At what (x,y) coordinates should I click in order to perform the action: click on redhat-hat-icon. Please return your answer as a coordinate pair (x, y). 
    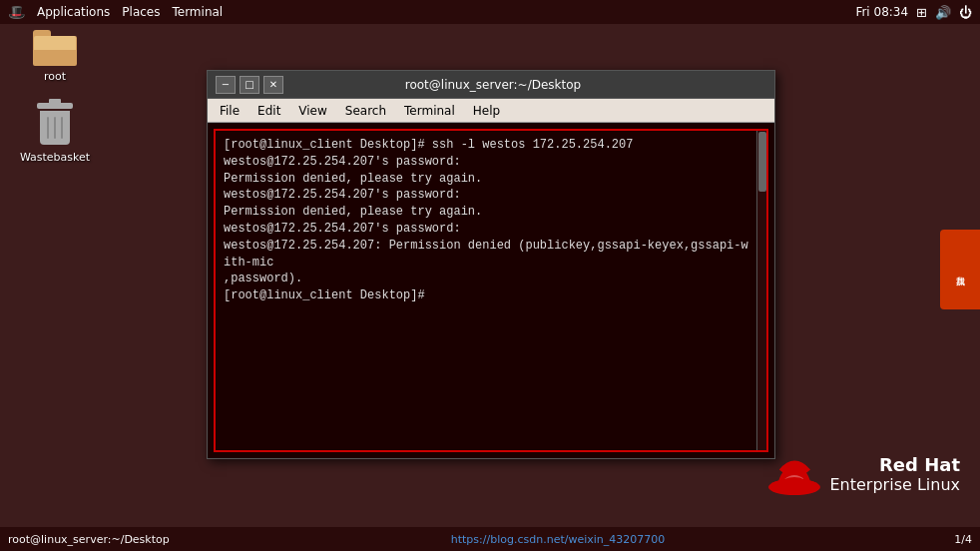
    Looking at the image, I should click on (794, 474).